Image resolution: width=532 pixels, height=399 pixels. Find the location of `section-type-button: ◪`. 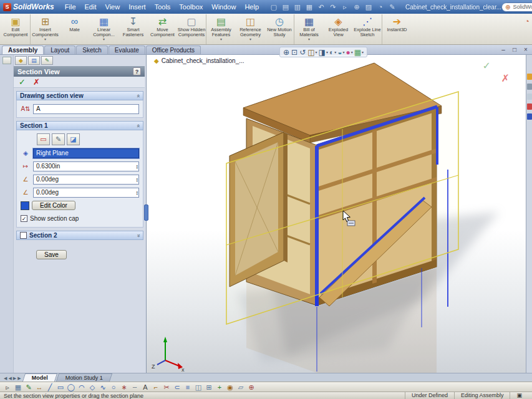

section-type-button: ◪ is located at coordinates (74, 140).